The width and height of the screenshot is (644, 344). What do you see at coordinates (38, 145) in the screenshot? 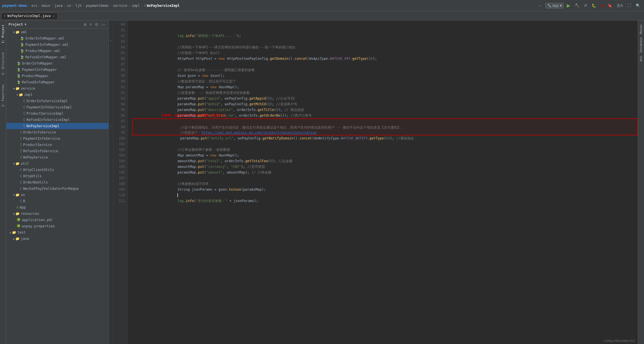
I see `tree-label-productservice: ProductService` at bounding box center [38, 145].